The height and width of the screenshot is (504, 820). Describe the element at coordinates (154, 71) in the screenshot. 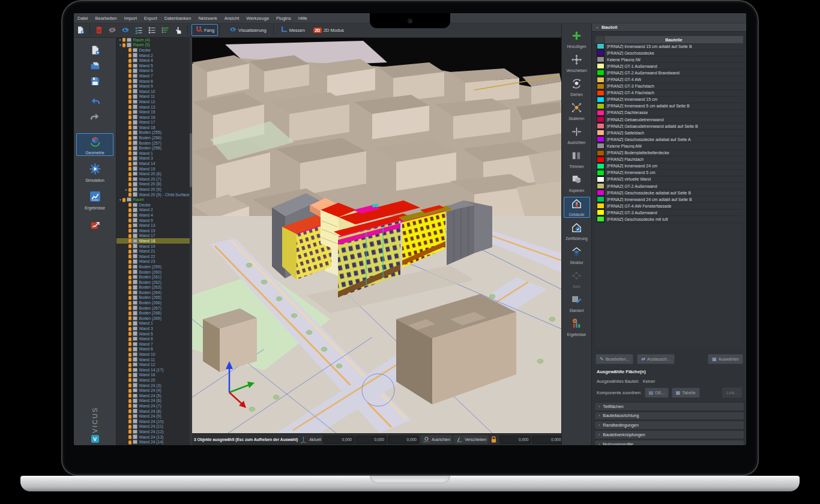

I see `tree-item: Wand 6` at that location.